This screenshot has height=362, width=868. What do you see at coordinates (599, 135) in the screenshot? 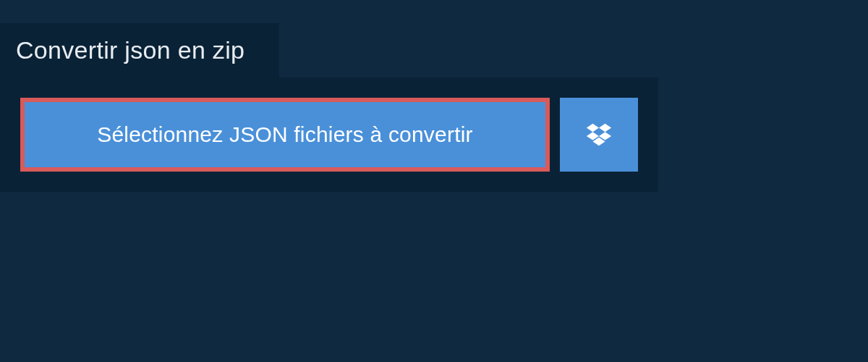
I see `dropbox-icon` at bounding box center [599, 135].